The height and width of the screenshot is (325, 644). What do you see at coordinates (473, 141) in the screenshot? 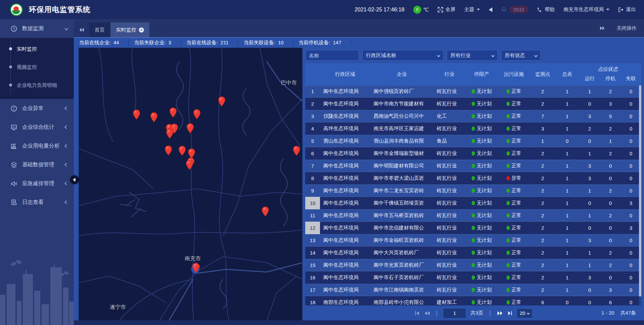
I see `table-row: 5 营山生态环境局 营山县润丰肉食品有限 食品 无计划 正常` at bounding box center [473, 141].